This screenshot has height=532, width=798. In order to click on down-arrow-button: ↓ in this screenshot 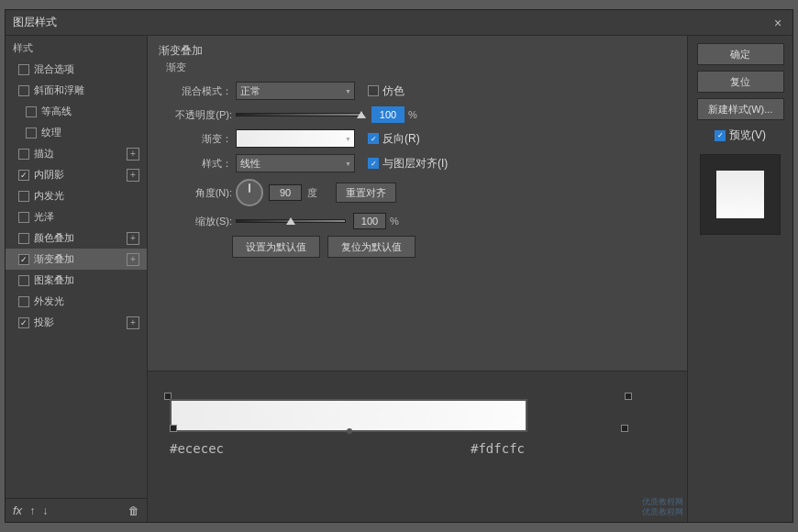, I will do `click(45, 511)`.